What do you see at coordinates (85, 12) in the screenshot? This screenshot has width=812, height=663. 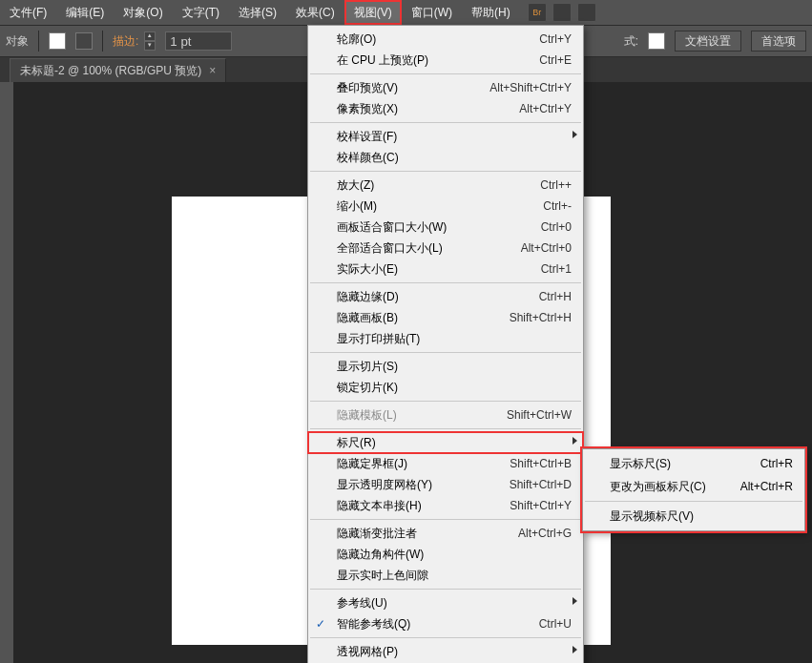 I see `menu-edit: 编辑(E)` at bounding box center [85, 12].